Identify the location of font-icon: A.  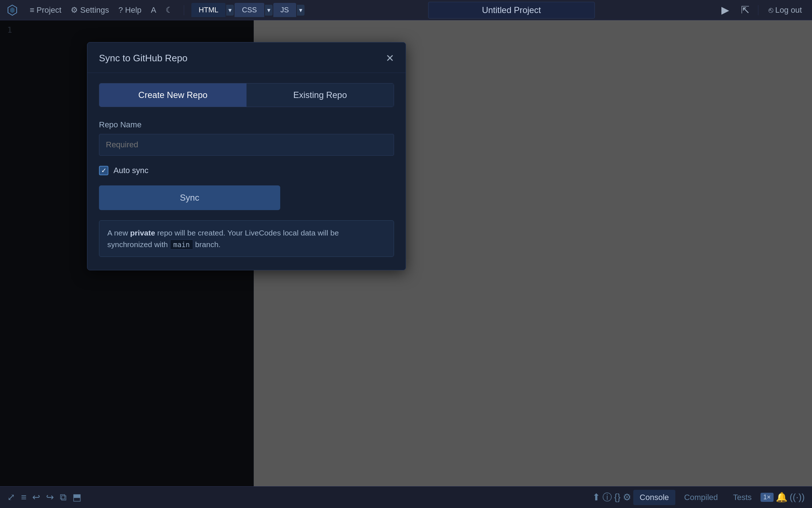
(154, 10).